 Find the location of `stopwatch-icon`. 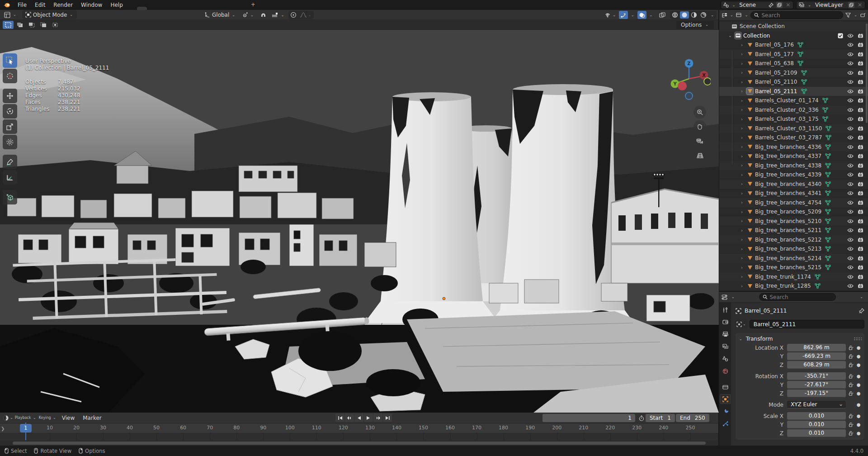

stopwatch-icon is located at coordinates (642, 418).